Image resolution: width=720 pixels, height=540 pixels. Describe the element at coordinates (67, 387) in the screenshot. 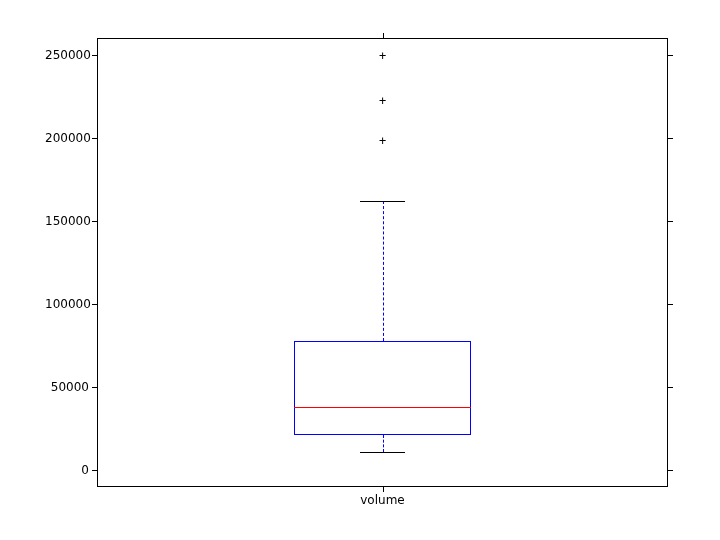

I see `y-tick-label: 50000` at that location.